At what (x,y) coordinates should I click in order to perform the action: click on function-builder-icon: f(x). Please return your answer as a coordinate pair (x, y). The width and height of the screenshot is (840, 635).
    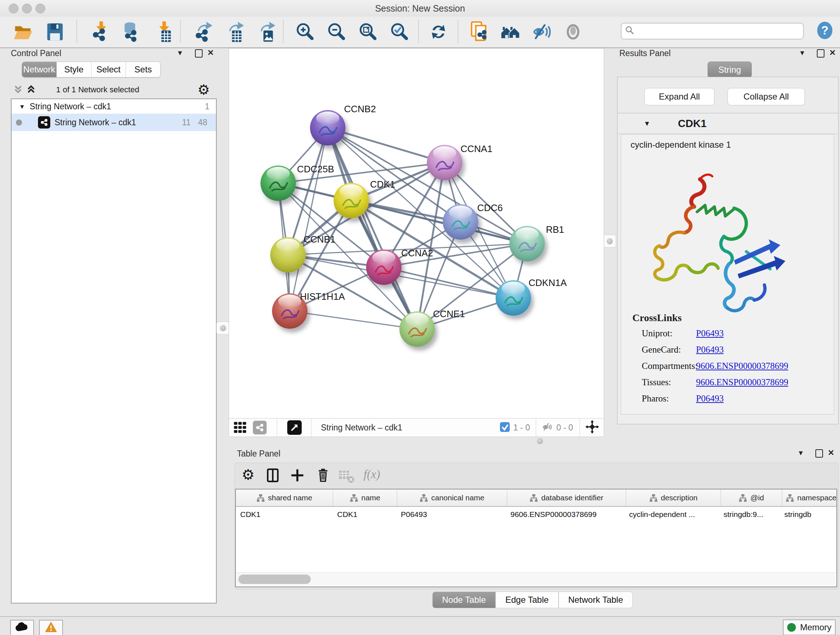
    Looking at the image, I should click on (372, 474).